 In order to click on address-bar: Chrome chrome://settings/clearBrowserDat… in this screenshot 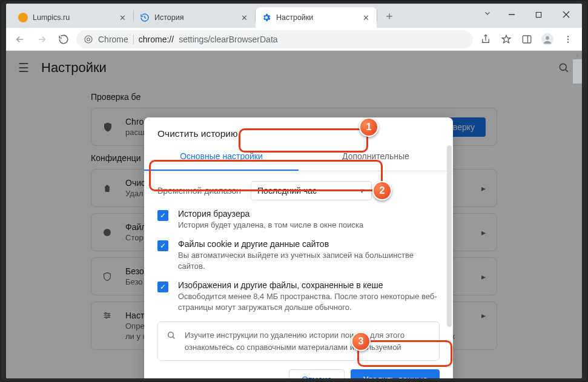, I will do `click(275, 39)`.